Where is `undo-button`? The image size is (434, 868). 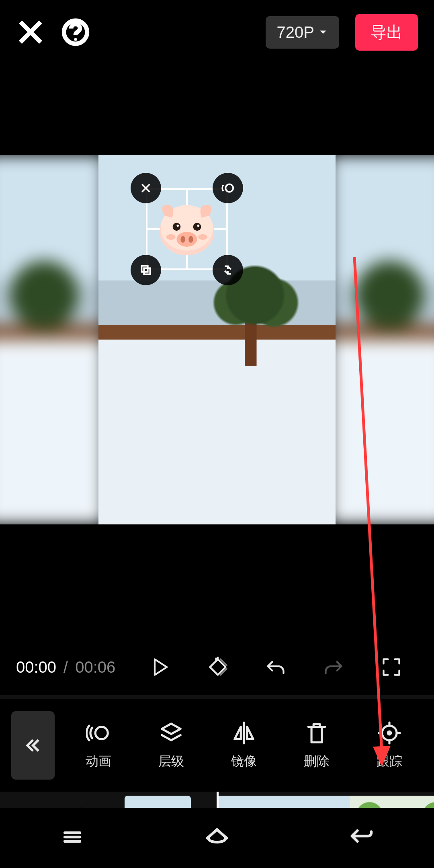 undo-button is located at coordinates (276, 667).